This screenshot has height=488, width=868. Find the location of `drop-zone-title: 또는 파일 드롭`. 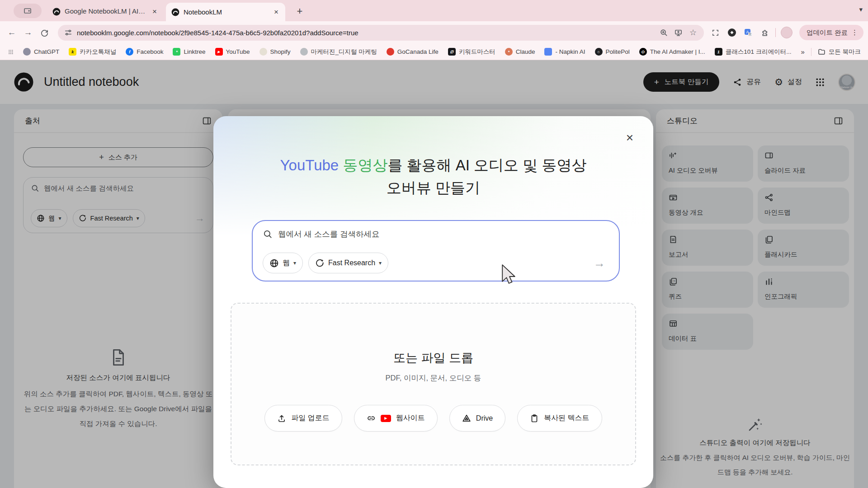

drop-zone-title: 또는 파일 드롭 is located at coordinates (433, 358).